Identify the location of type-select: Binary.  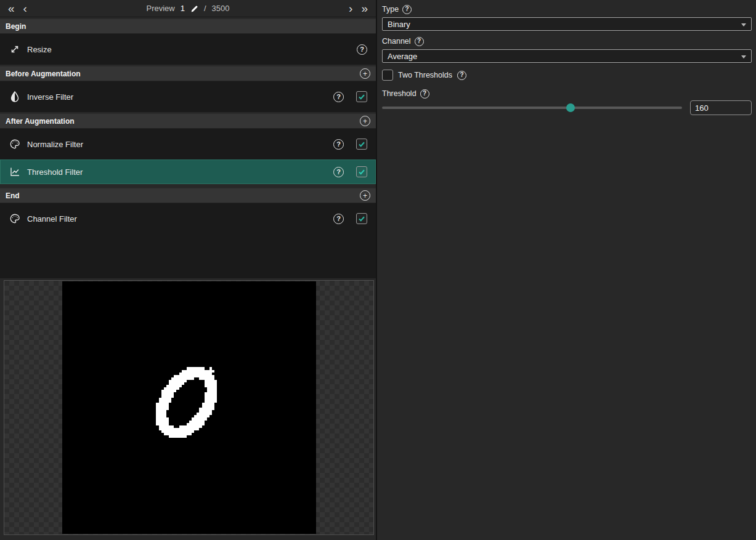
(567, 24).